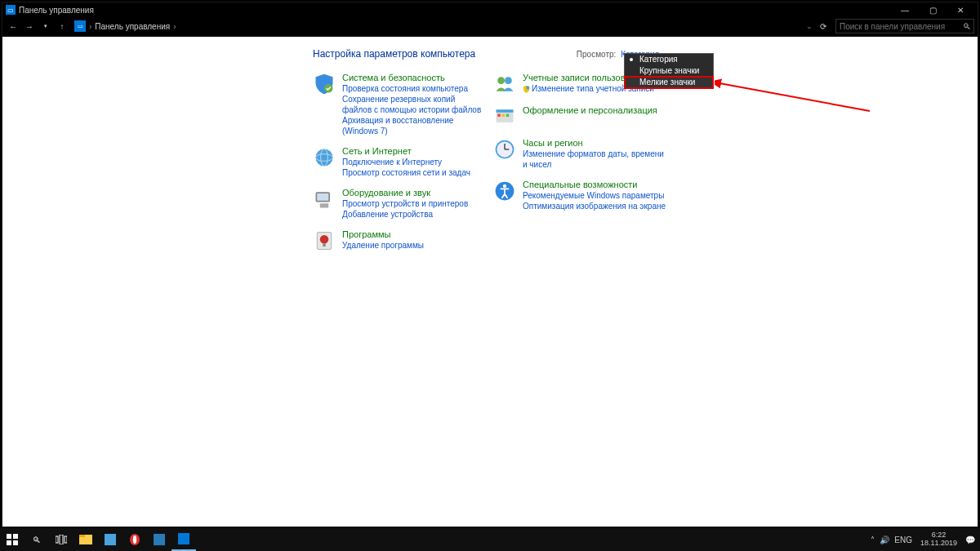  What do you see at coordinates (37, 540) in the screenshot?
I see `search-button: 🔍︎` at bounding box center [37, 540].